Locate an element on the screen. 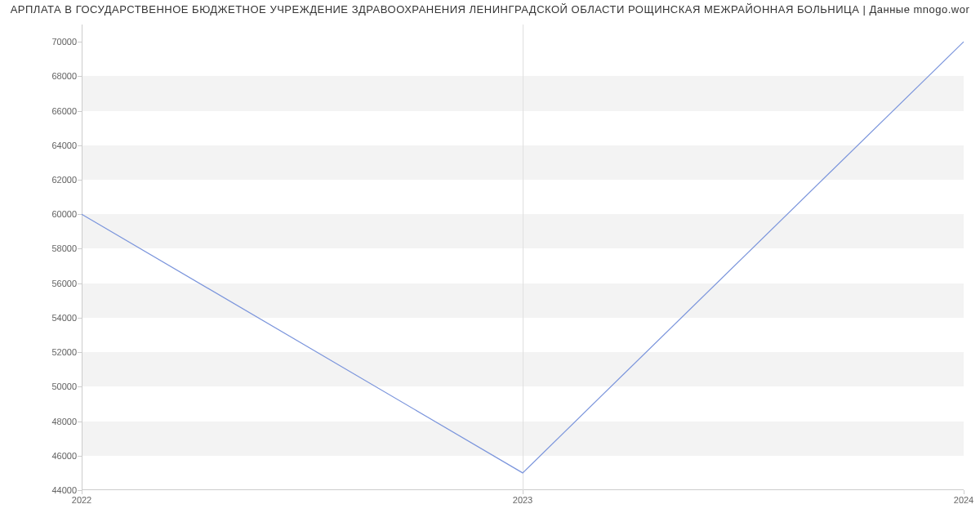 The image size is (980, 531). y-tick-label: 56000 is located at coordinates (40, 283).